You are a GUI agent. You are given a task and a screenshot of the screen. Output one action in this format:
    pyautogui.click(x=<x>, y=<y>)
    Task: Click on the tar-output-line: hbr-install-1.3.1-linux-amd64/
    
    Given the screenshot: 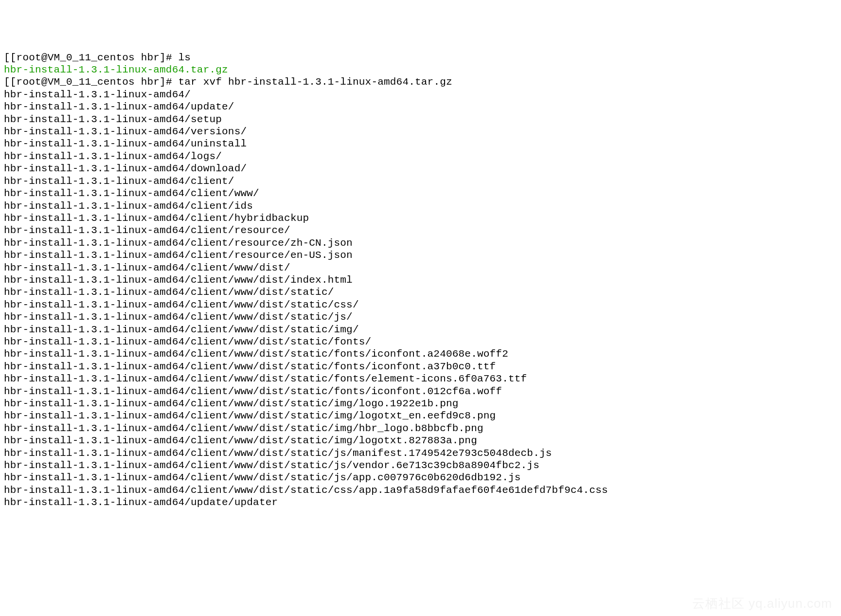 What is the action you would take?
    pyautogui.click(x=97, y=94)
    